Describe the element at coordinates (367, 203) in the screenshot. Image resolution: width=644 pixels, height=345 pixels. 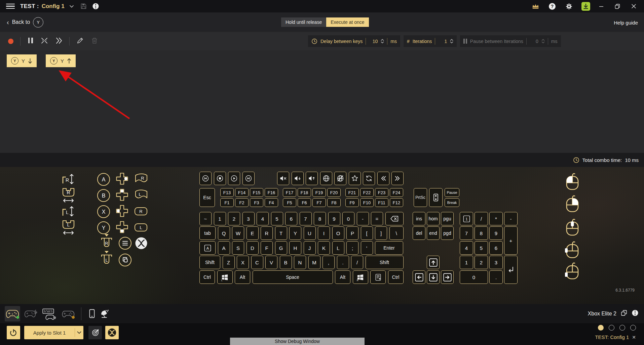
I see `key-f10: F10` at that location.